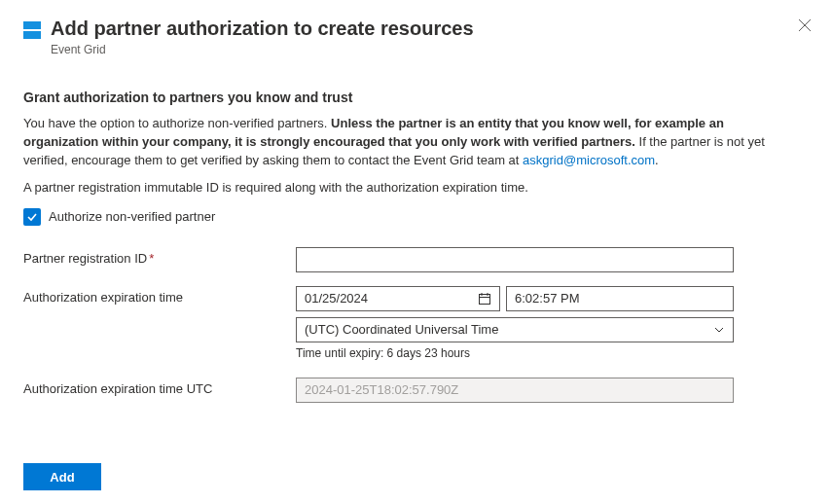 The image size is (832, 504). I want to click on expiration-utc-label: Authorization expiration time UTC, so click(160, 387).